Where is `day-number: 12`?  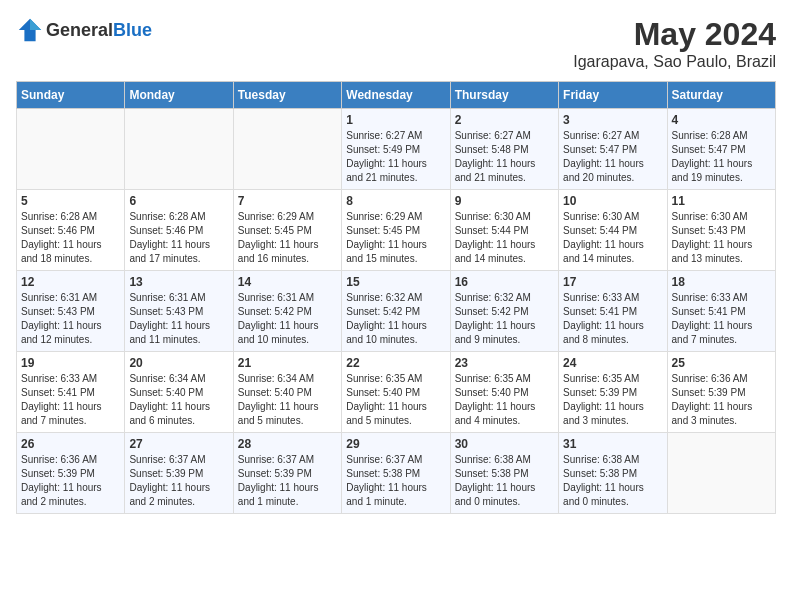
day-number: 12 is located at coordinates (70, 282).